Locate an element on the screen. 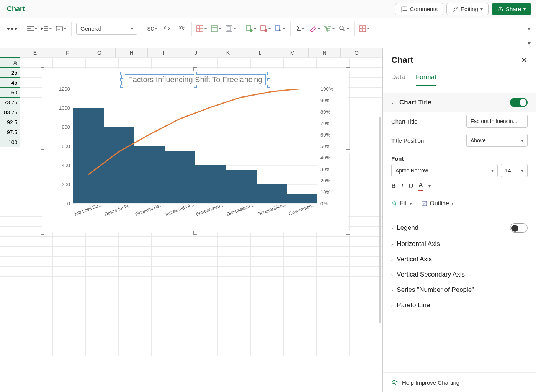 Image resolution: width=536 pixels, height=392 pixels. legend-toggle is located at coordinates (519, 228).